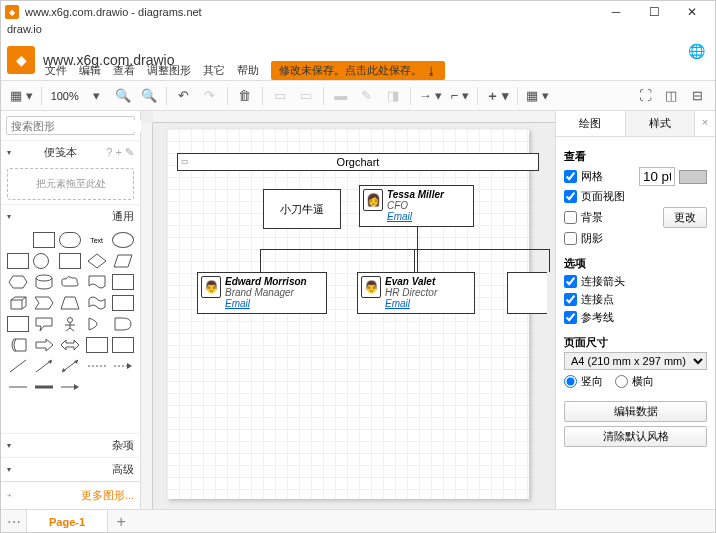 The width and height of the screenshot is (716, 533). Describe the element at coordinates (570, 382) in the screenshot. I see `portrait-radio` at that location.